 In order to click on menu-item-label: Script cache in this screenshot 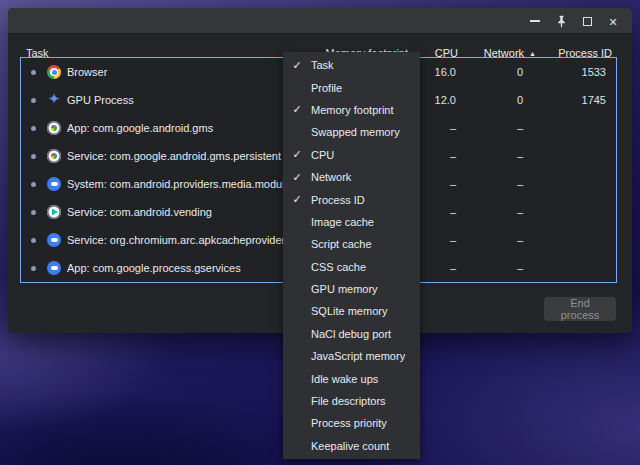, I will do `click(342, 244)`.